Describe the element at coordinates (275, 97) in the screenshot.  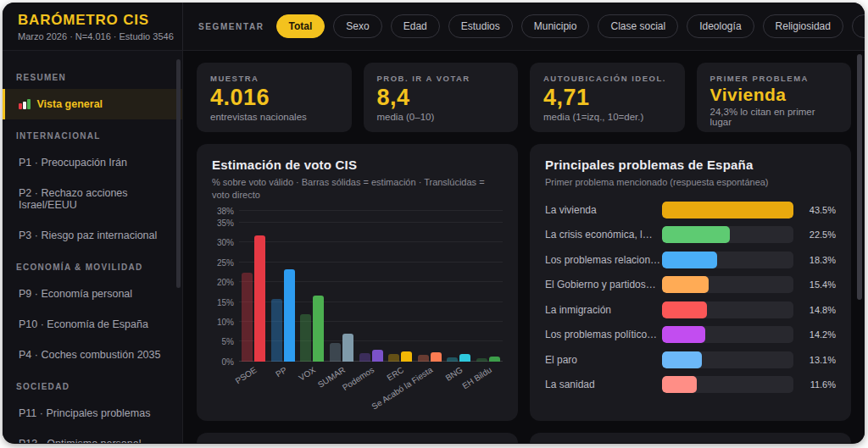
I see `kpi-value: 4.016` at that location.